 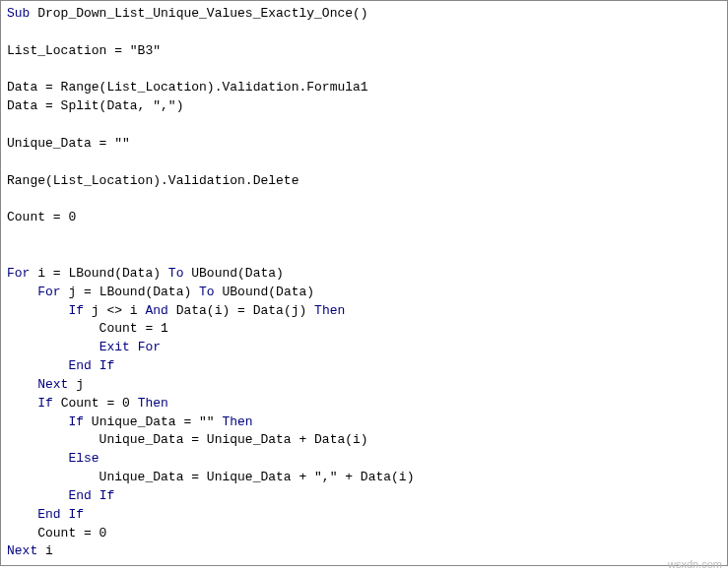 What do you see at coordinates (83, 459) in the screenshot?
I see `keyword-else: Else` at bounding box center [83, 459].